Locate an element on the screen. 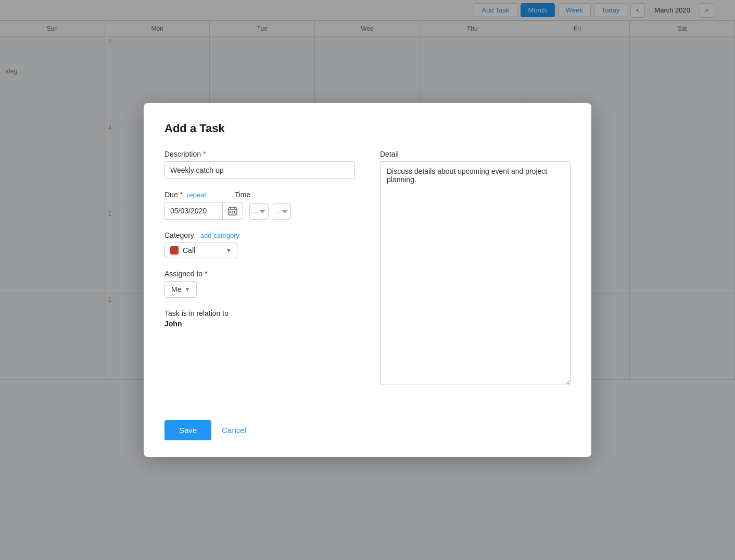  modal-right-column: Detail Discuss details about upcoming ev… is located at coordinates (475, 277).